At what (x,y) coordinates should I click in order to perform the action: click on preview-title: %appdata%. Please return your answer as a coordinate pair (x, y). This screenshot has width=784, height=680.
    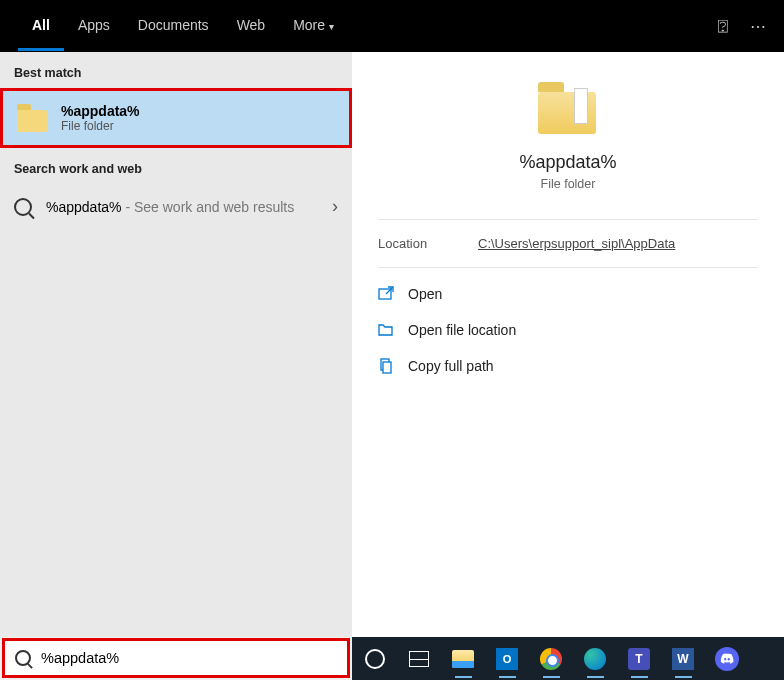
    Looking at the image, I should click on (568, 162).